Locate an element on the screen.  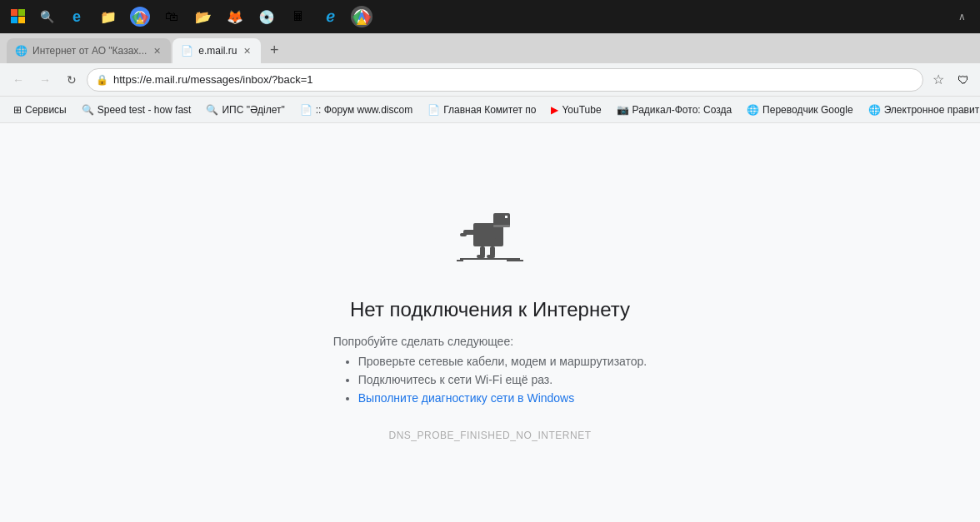
tab-favicon-internet: 🌐 is located at coordinates (22, 51).